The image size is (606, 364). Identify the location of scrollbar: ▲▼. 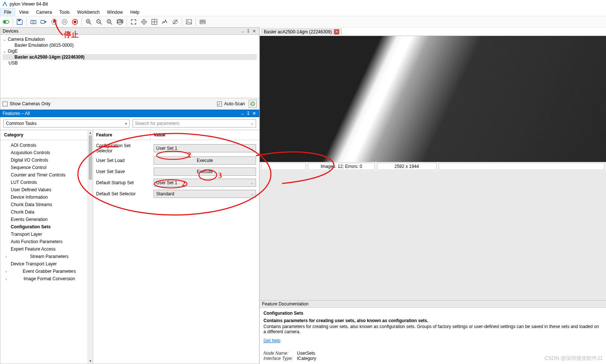
(90, 247).